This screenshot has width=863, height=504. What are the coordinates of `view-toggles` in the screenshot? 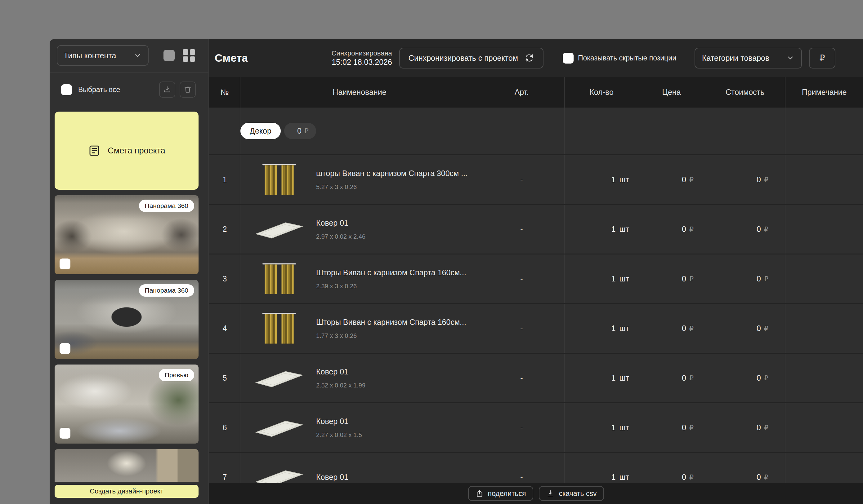 It's located at (179, 55).